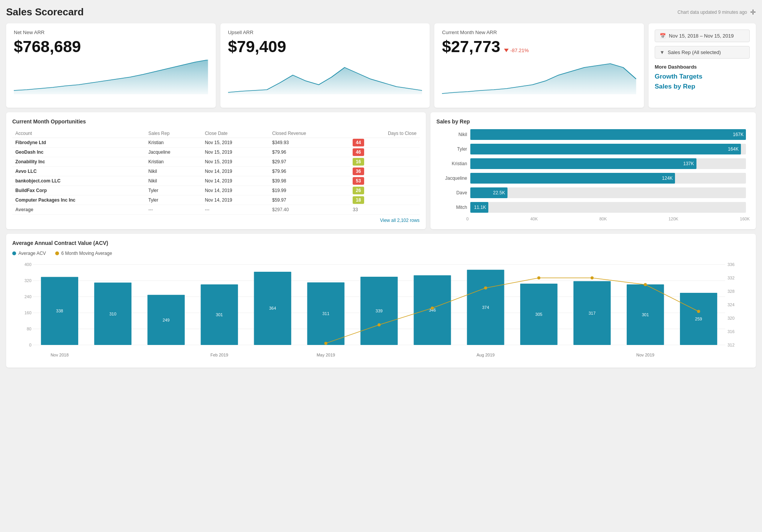 This screenshot has height=532, width=762. I want to click on kpi-current-month: Current Month New ARR $27,773 -87.21%, so click(539, 66).